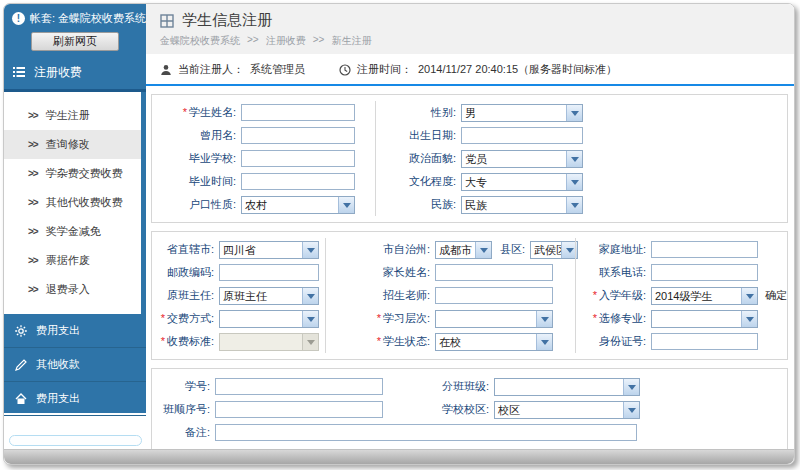  What do you see at coordinates (378, 296) in the screenshot?
I see `field-label: 招生老师:` at bounding box center [378, 296].